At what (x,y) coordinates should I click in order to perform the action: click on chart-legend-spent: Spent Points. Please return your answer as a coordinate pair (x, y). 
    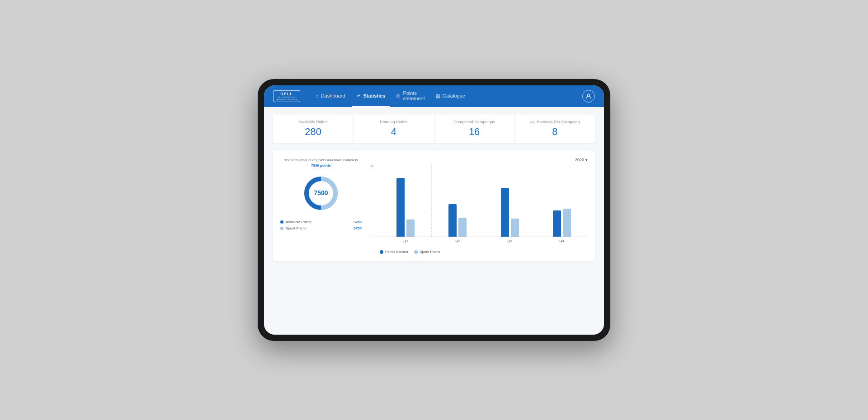
    Looking at the image, I should click on (427, 252).